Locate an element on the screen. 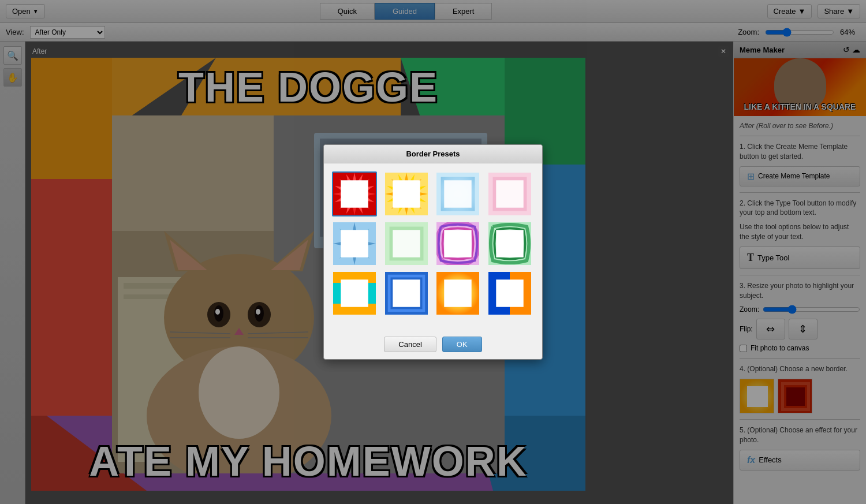 This screenshot has height=504, width=866. dialog-body is located at coordinates (433, 248).